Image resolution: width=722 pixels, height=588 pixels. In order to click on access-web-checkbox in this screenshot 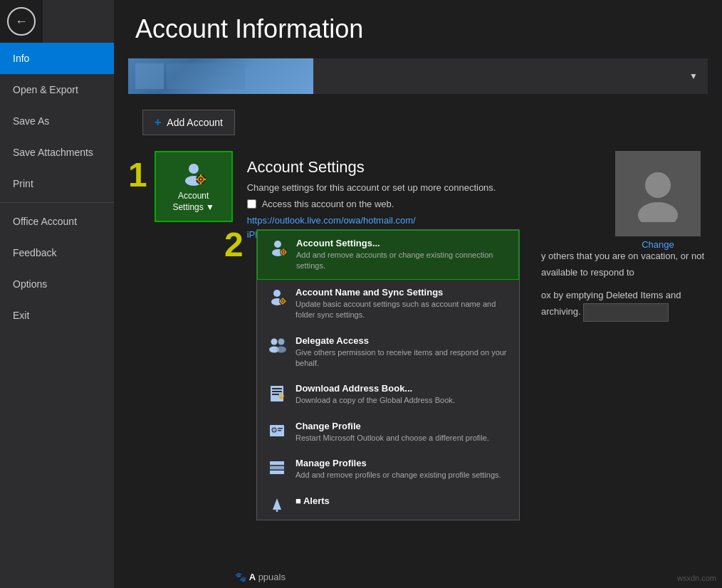, I will do `click(252, 204)`.